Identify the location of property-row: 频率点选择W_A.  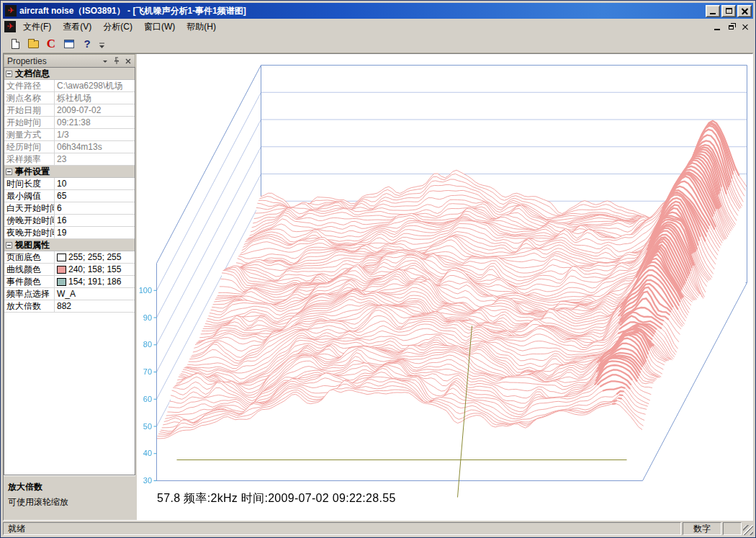
(69, 294).